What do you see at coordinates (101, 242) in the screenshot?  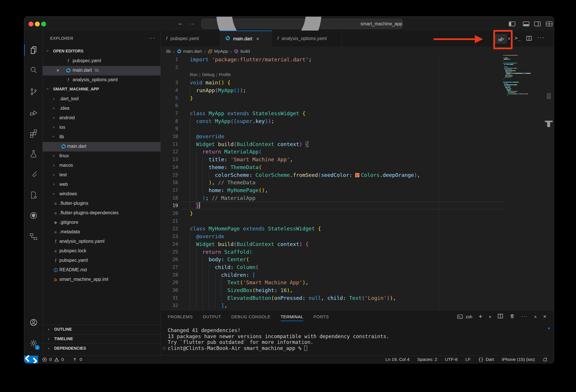 I see `file-item: !analysis_options.yaml` at bounding box center [101, 242].